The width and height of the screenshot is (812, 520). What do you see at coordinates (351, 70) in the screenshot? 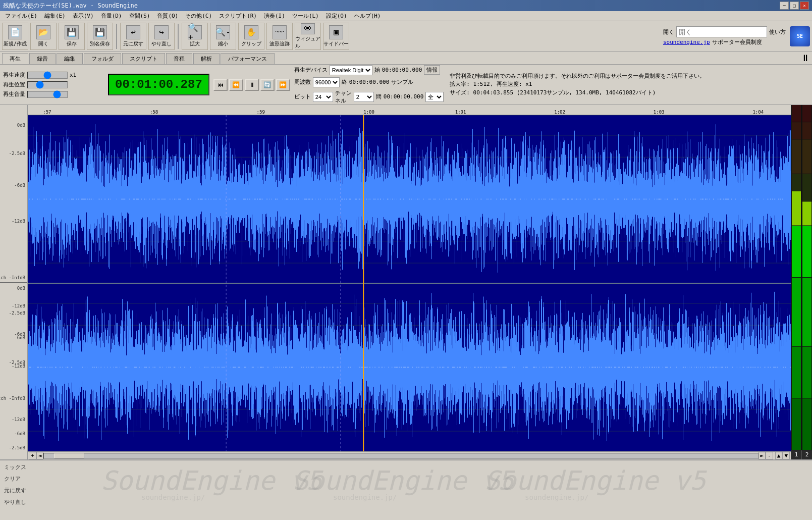
I see `device-select: Realtek Digit` at bounding box center [351, 70].